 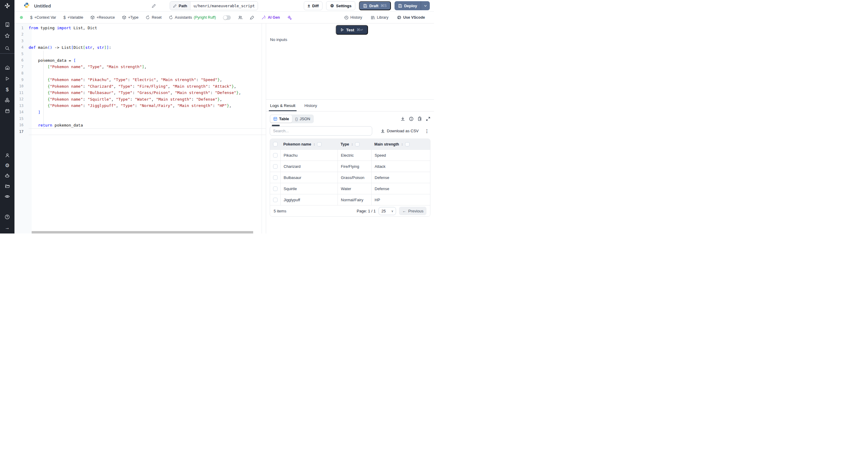 I want to click on format-brush-icon, so click(x=252, y=18).